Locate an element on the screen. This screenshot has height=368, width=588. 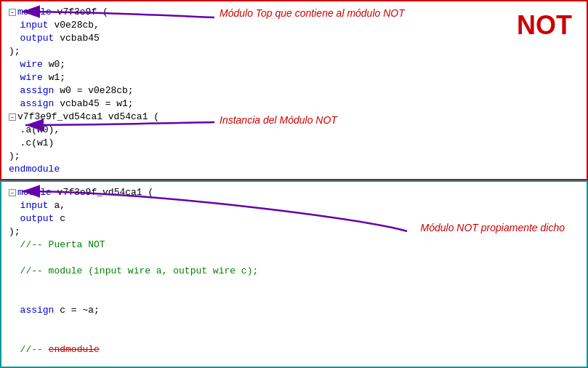
code-line-11: .c(w1) is located at coordinates (294, 143).